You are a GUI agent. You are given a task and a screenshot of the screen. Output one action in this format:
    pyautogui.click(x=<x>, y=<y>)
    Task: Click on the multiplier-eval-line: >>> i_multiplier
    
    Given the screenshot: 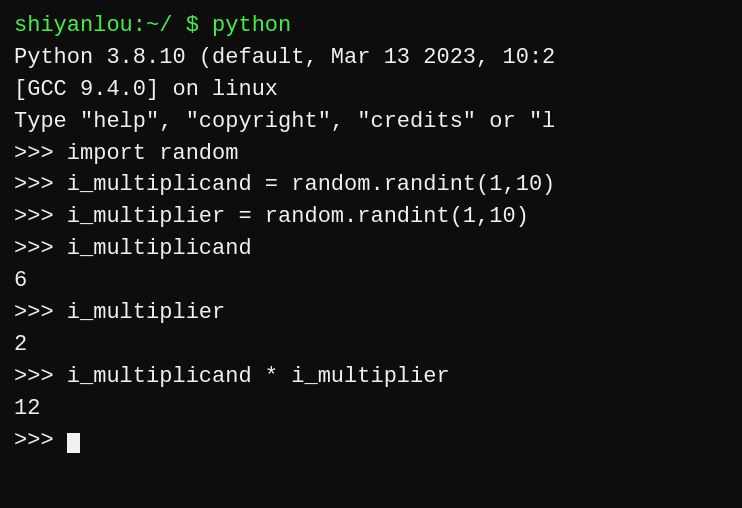 What is the action you would take?
    pyautogui.click(x=371, y=313)
    